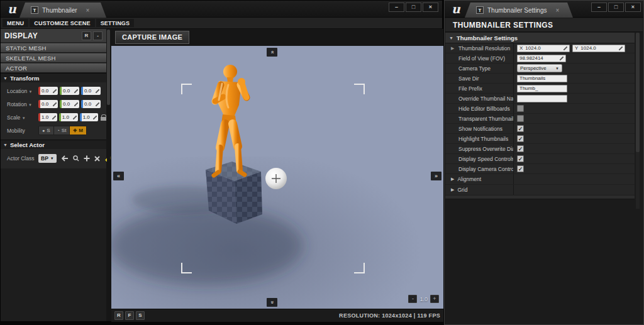 The height and width of the screenshot is (325, 644). What do you see at coordinates (62, 23) in the screenshot?
I see `menu-item-customize-scene: CUSTOMIZE SCENE` at bounding box center [62, 23].